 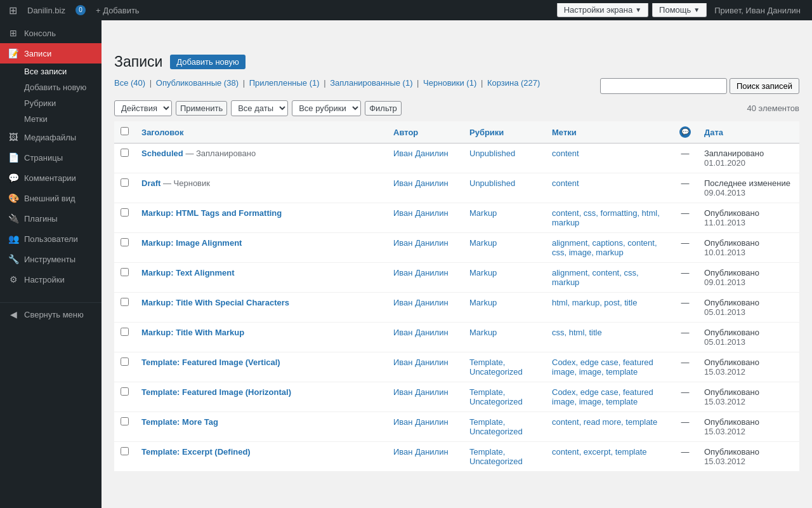 I want to click on sidebar-item-settings: ⚙ Настройки, so click(x=51, y=279).